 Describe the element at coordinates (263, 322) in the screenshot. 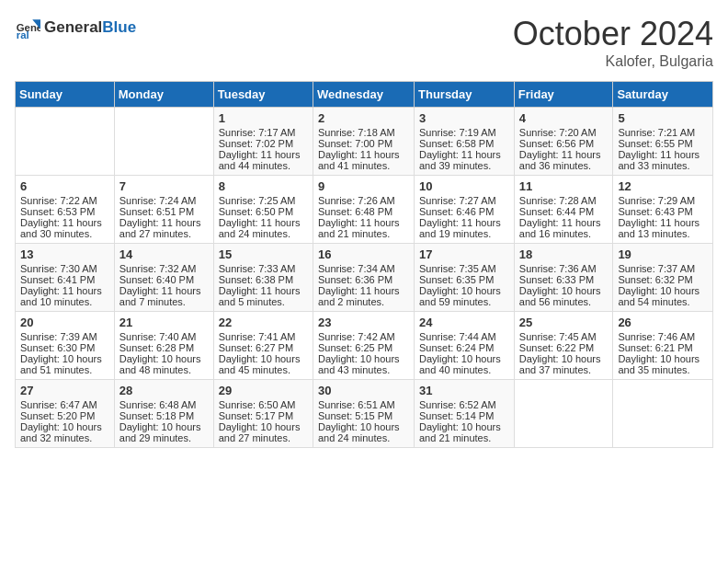

I see `day-number: 22` at that location.